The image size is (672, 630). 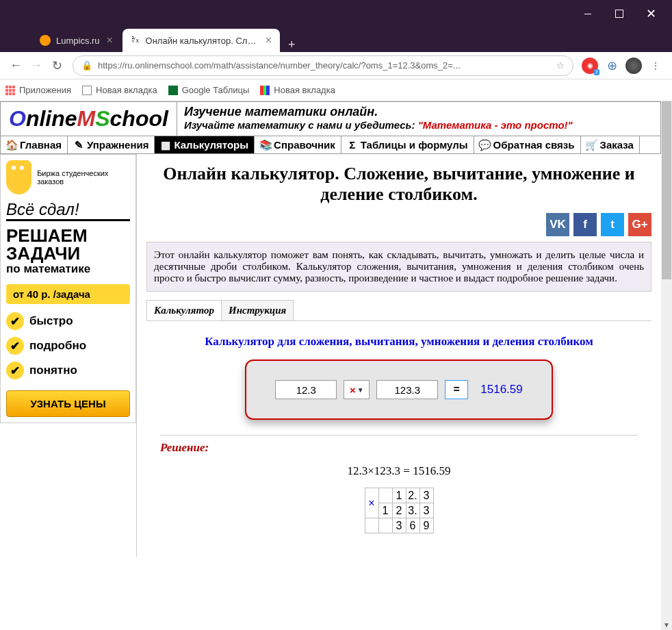 What do you see at coordinates (203, 41) in the screenshot?
I see `tab-label: Онлайн калькулятор. Сложение` at bounding box center [203, 41].